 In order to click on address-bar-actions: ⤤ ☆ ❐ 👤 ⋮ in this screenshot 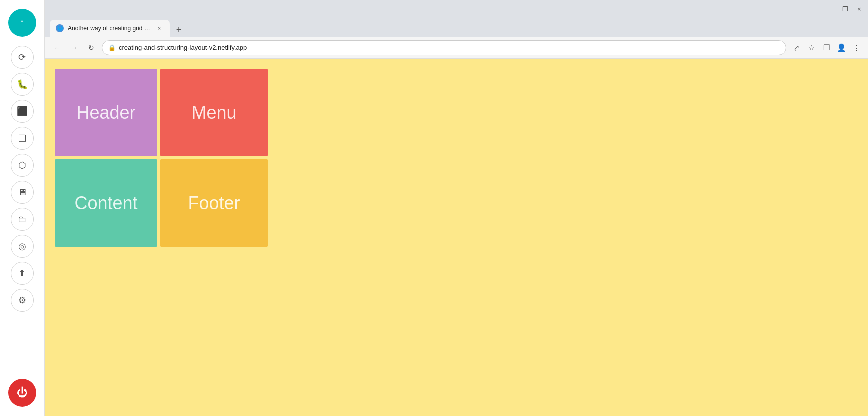, I will do `click(826, 48)`.